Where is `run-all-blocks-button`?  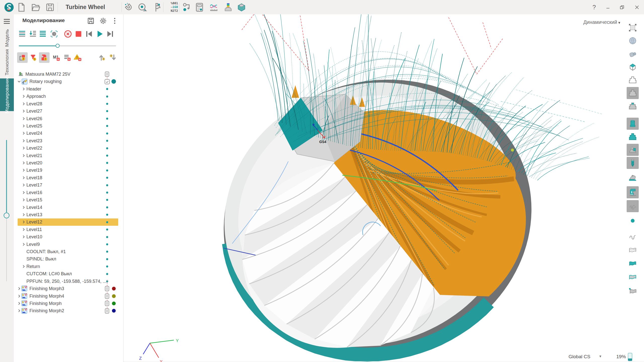 run-all-blocks-button is located at coordinates (43, 34).